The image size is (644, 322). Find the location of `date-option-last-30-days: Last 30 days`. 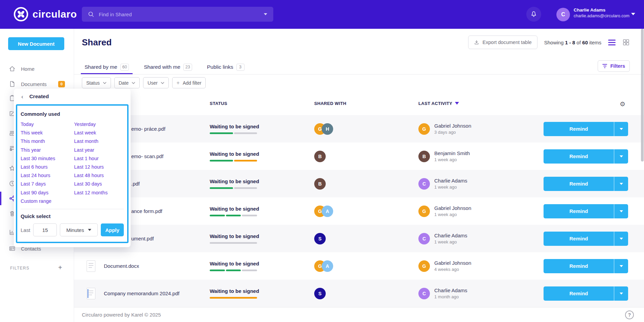

date-option-last-30-days: Last 30 days is located at coordinates (91, 184).